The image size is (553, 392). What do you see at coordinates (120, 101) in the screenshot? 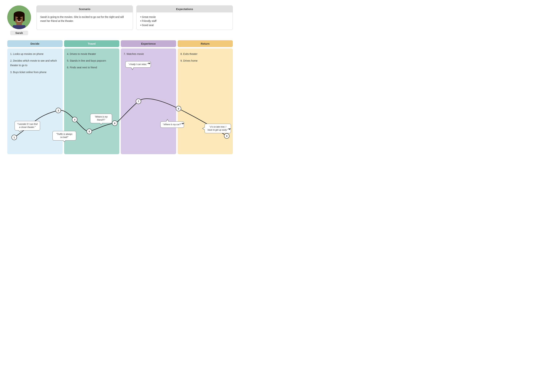
I see `journey-map: 1. Looks up movies on phone 2. Decides w…` at bounding box center [120, 101].